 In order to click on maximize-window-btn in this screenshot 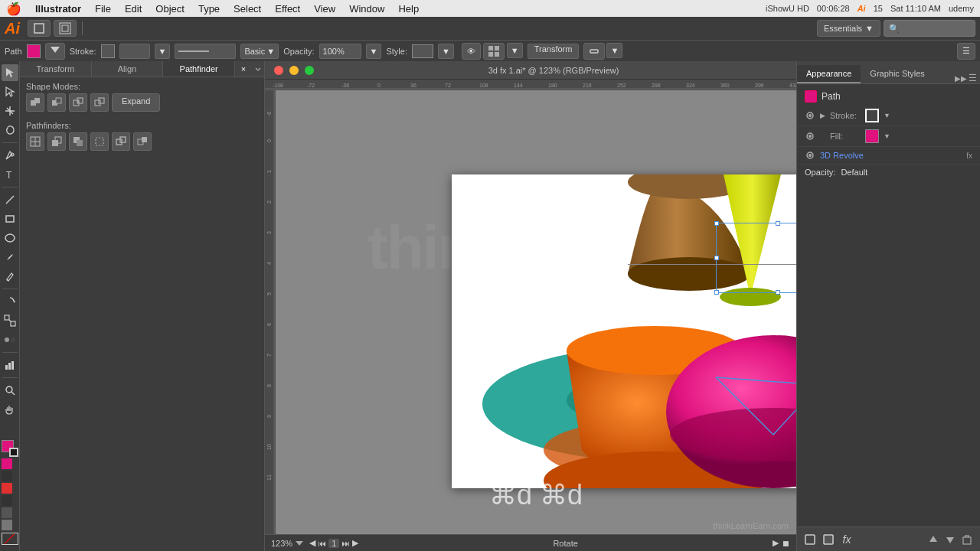, I will do `click(309, 70)`.